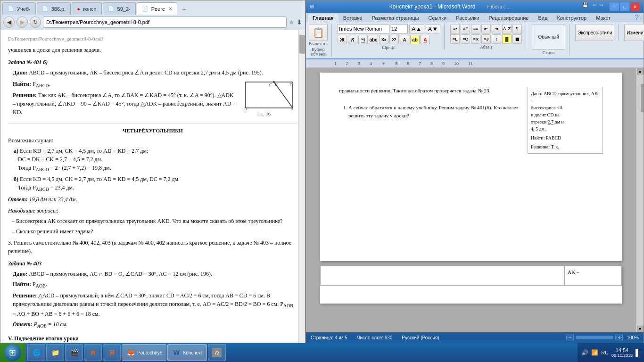 The width and height of the screenshot is (644, 362). Describe the element at coordinates (22, 22) in the screenshot. I see `forward-button: ▶` at that location.